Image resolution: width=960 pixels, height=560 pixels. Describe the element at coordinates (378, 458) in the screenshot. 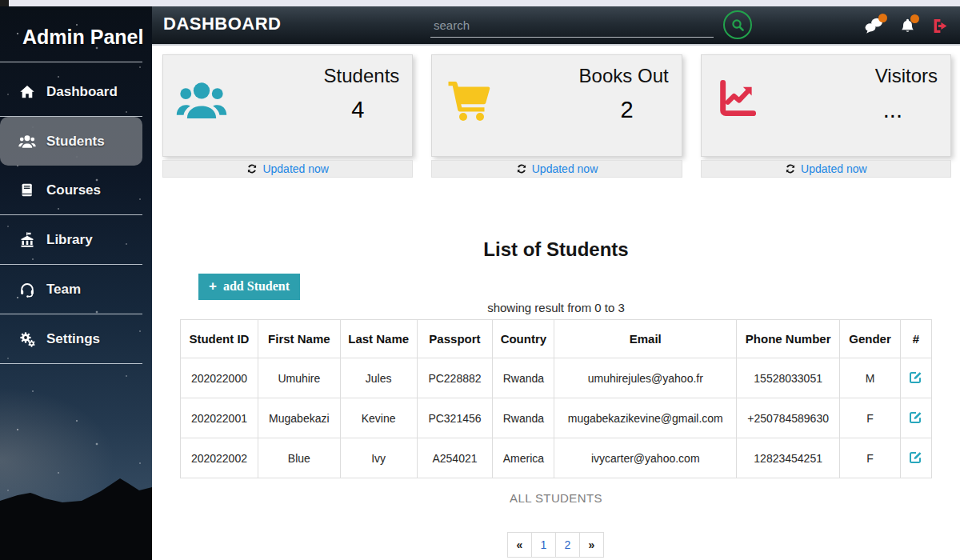

I see `cell-last-name: Ivy` at that location.